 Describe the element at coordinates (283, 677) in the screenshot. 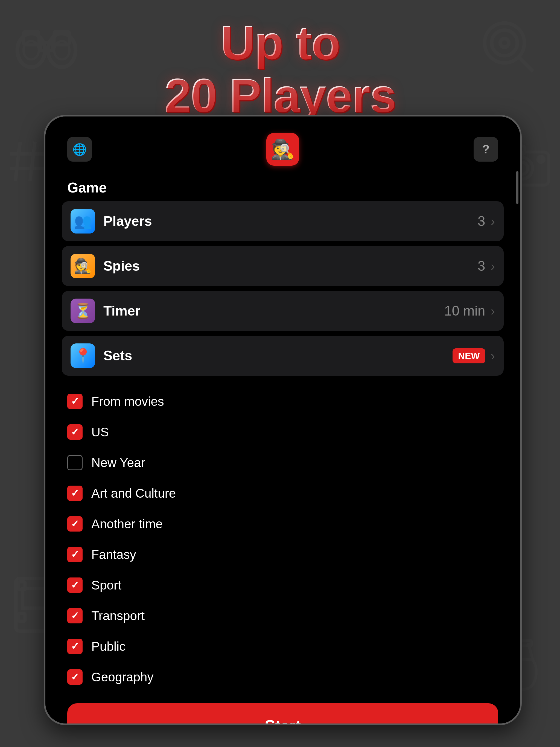

I see `checkbox-geography: ✓ Geography` at that location.